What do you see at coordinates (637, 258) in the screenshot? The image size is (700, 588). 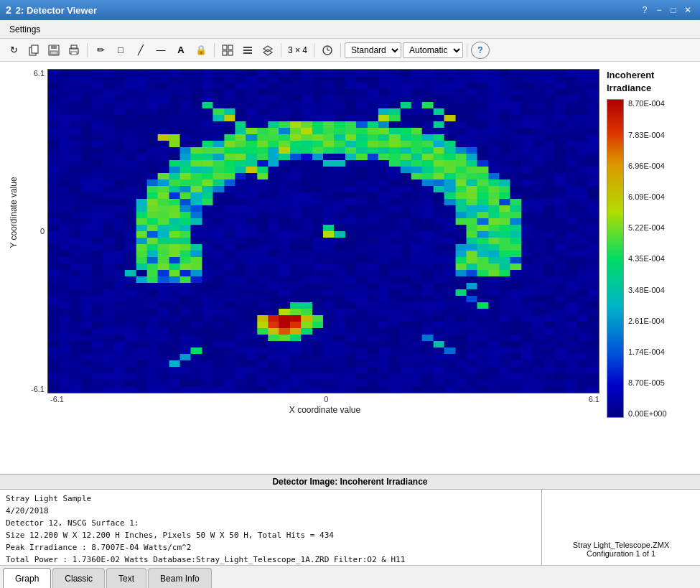 I see `colorbar-and-labels: 8.70E-004 7.83E-004 6.96E-004 6.09E-004 …` at bounding box center [637, 258].